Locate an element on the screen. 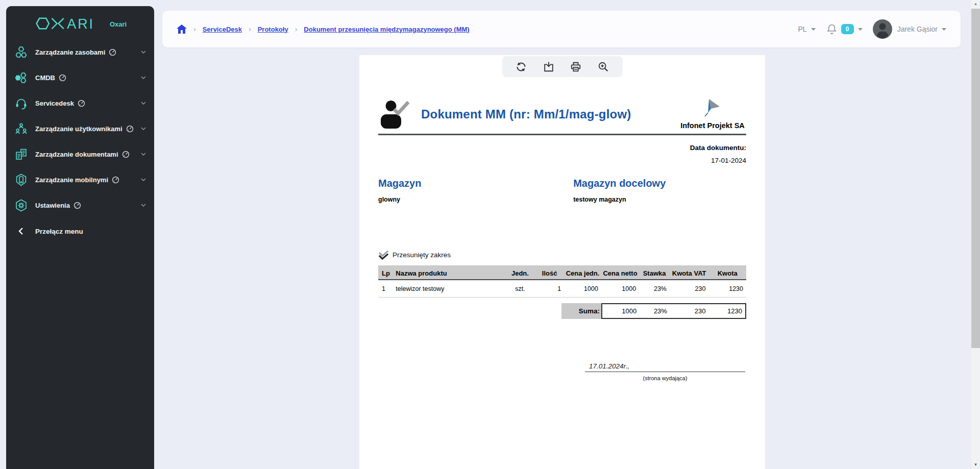 This screenshot has width=980, height=469. scrollbar-down-arrow: ▼ is located at coordinates (976, 464).